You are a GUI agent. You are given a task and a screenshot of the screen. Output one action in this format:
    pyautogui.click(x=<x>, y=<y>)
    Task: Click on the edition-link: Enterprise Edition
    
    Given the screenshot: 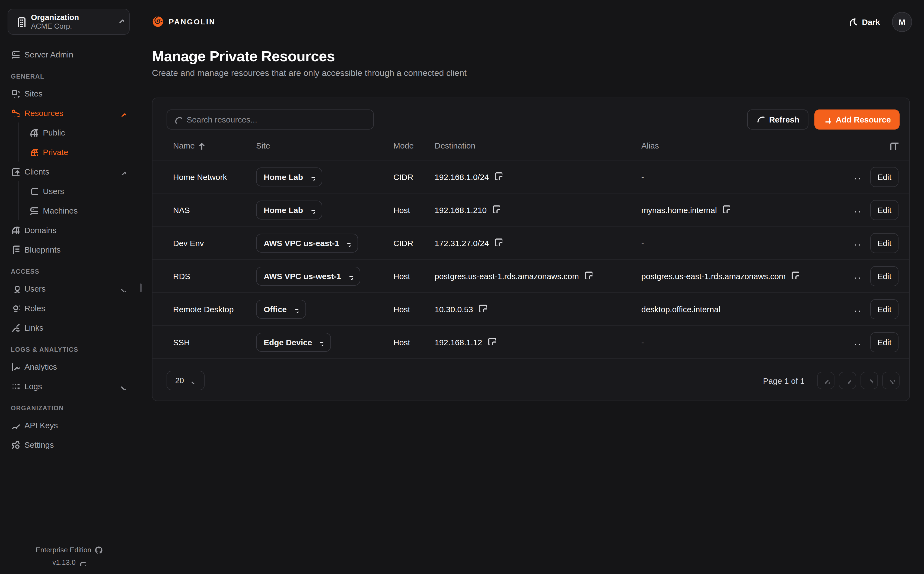 What is the action you would take?
    pyautogui.click(x=69, y=550)
    